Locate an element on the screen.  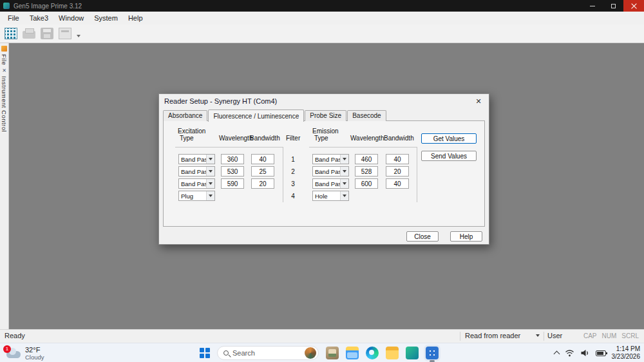
instrument-icon: ✕ is located at coordinates (4, 71).